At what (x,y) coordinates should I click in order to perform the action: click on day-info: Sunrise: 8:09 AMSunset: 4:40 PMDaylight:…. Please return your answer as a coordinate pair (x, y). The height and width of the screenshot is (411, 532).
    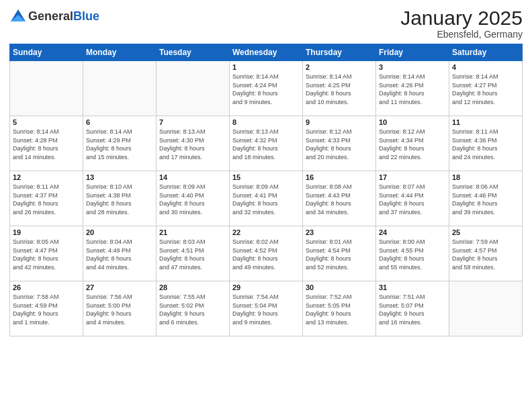
    Looking at the image, I should click on (193, 199).